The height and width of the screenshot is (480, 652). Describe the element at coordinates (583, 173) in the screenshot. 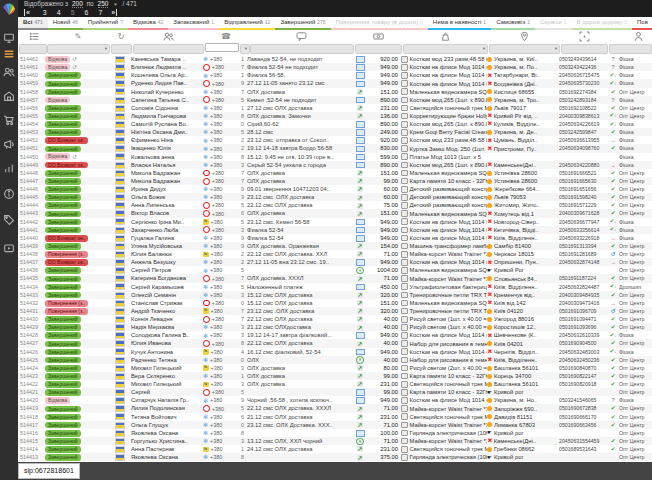

I see `tracking-number: 0501691666521` at that location.